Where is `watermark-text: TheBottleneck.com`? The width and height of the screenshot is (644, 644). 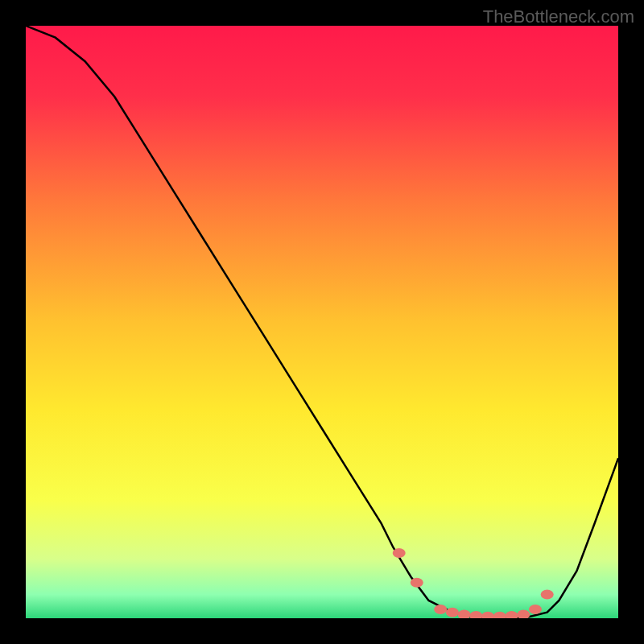 watermark-text: TheBottleneck.com is located at coordinates (559, 17).